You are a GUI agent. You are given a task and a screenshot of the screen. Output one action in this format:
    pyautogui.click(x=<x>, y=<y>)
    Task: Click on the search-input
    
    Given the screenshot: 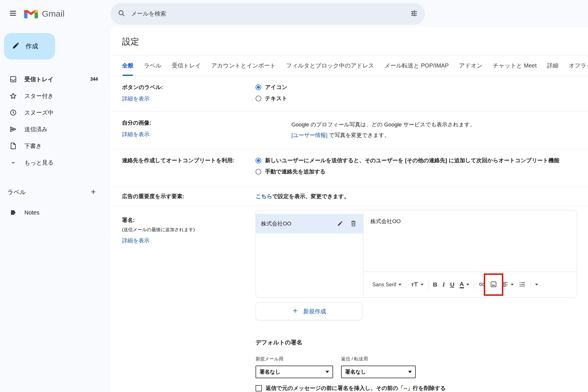 What is the action you would take?
    pyautogui.click(x=268, y=14)
    